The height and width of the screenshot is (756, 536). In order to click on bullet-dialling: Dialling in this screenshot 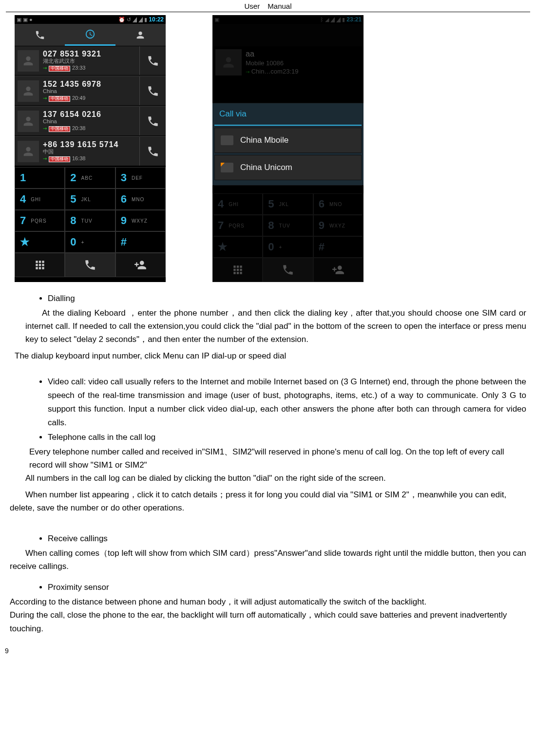, I will do `click(287, 299)`.